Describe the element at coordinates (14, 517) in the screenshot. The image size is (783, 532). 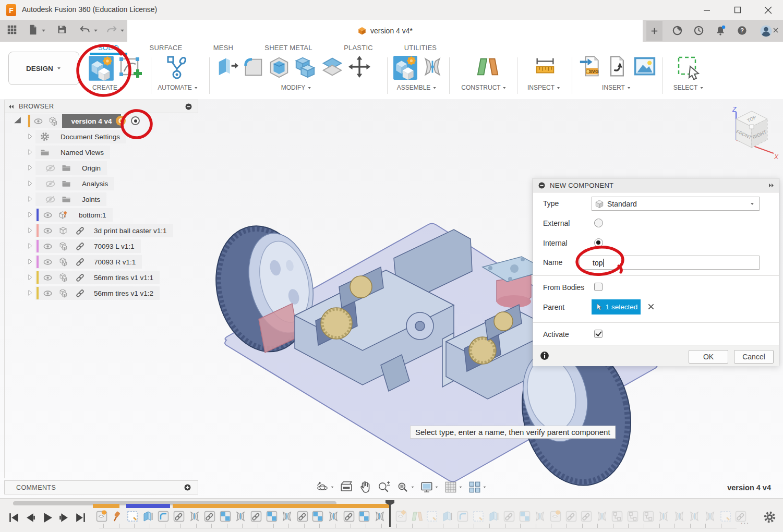
I see `skip-start-button` at that location.